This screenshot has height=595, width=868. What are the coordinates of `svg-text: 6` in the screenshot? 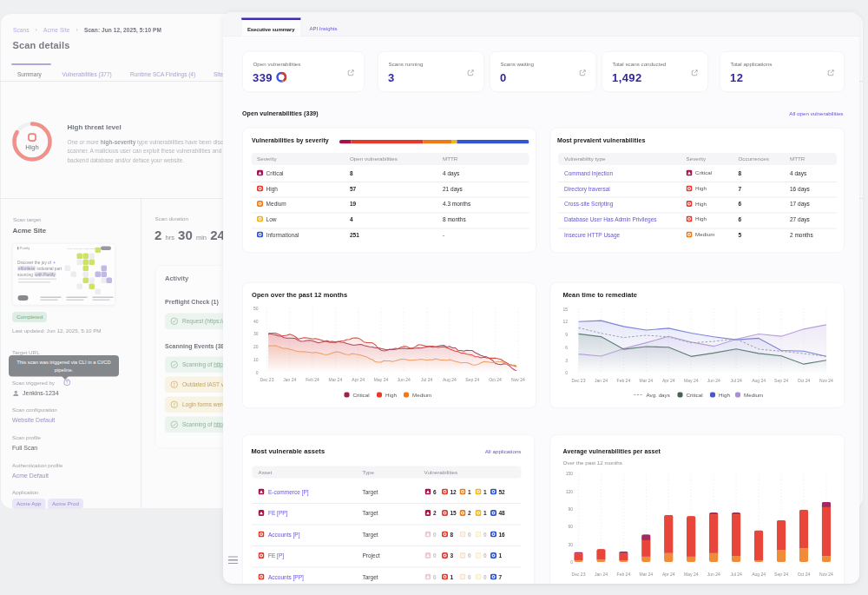 It's located at (566, 347).